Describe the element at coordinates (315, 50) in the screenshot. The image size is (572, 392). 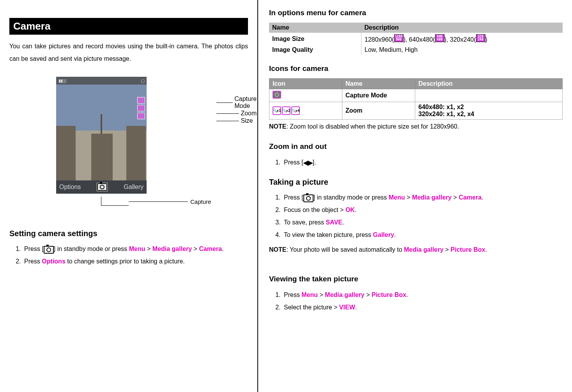
I see `opts-row2-name: Image Quality` at that location.